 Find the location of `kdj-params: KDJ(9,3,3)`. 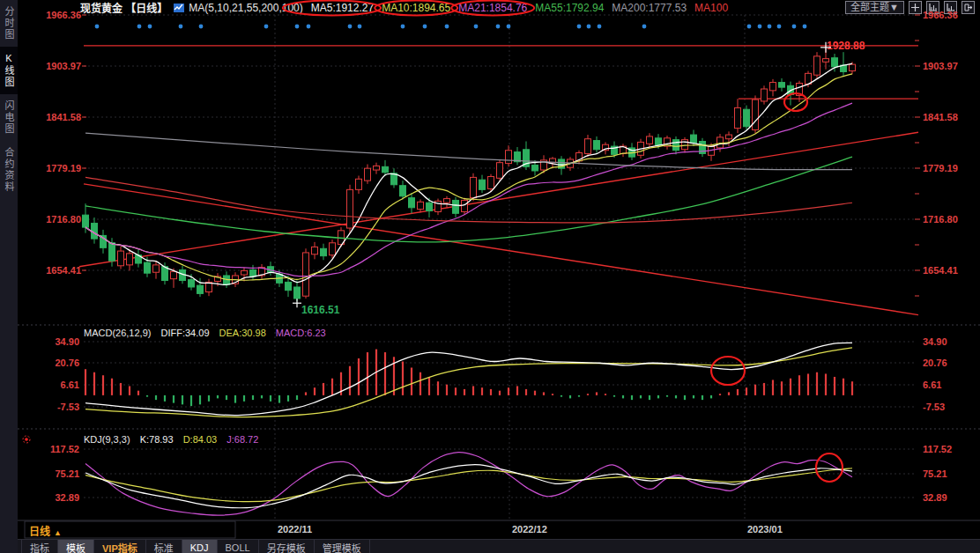

kdj-params: KDJ(9,3,3) is located at coordinates (108, 439).